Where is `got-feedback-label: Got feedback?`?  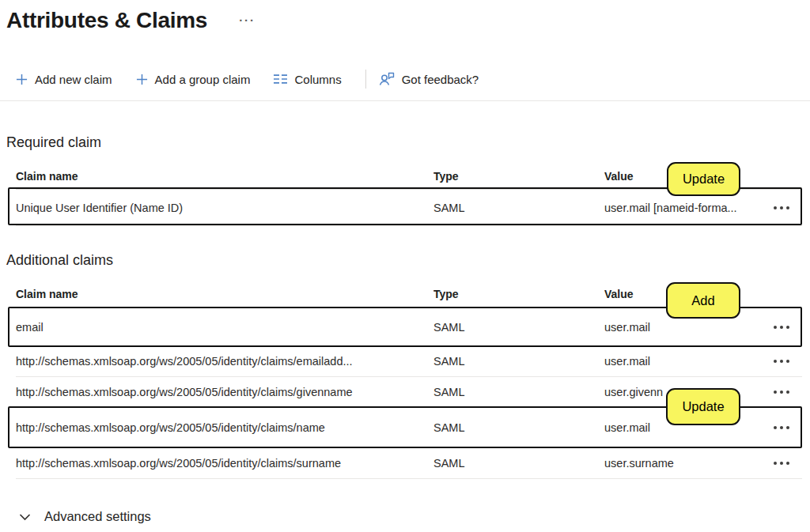
got-feedback-label: Got feedback? is located at coordinates (441, 79).